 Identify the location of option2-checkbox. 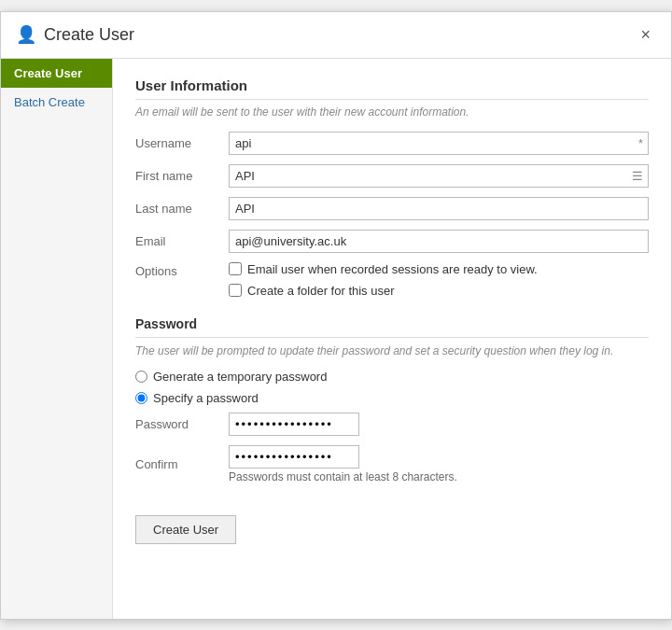
(235, 290).